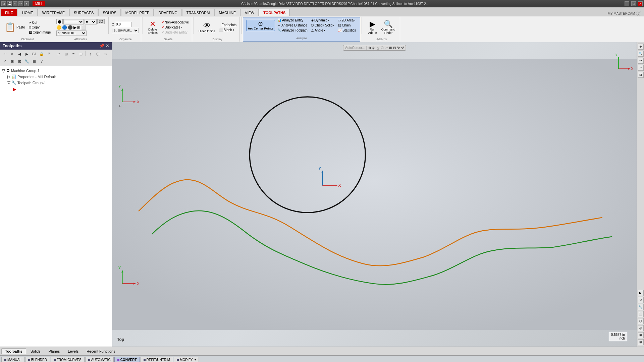  Describe the element at coordinates (634, 4) in the screenshot. I see `maximize-btn: □` at that location.